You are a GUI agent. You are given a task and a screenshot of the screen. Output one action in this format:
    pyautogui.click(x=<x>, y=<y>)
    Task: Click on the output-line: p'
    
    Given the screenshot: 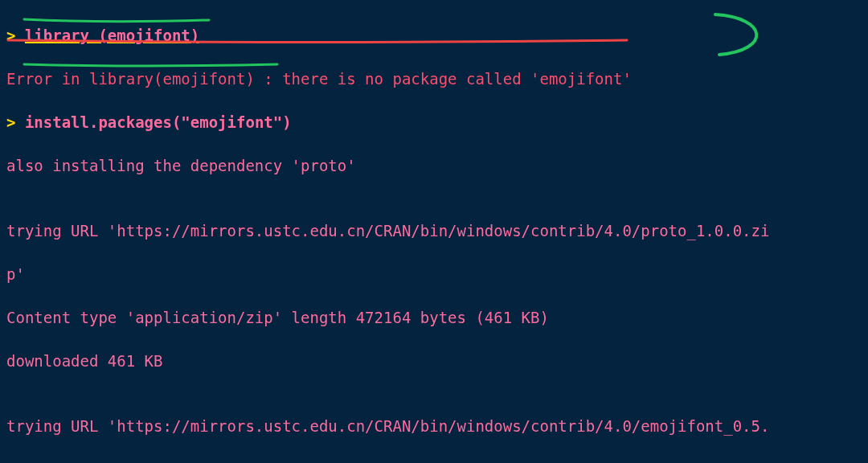 What is the action you would take?
    pyautogui.click(x=434, y=275)
    